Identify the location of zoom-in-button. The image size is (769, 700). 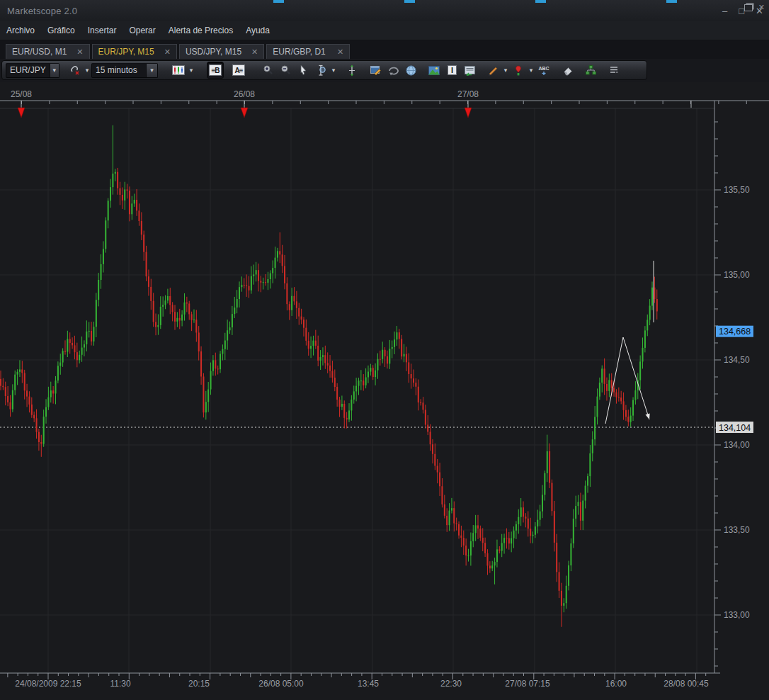
(268, 70).